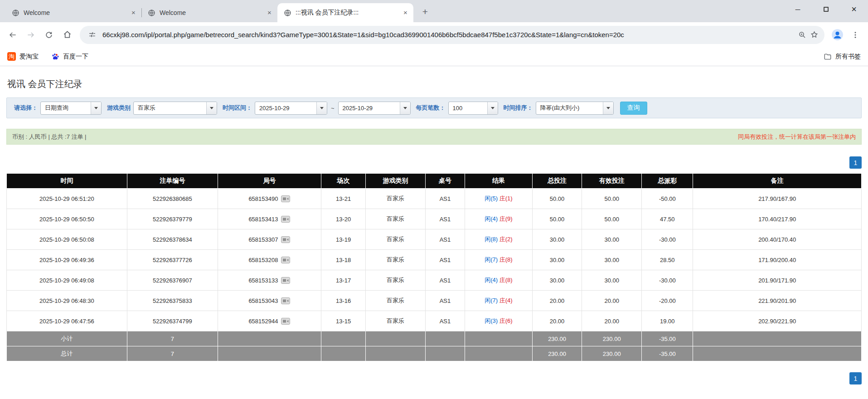  Describe the element at coordinates (172, 354) in the screenshot. I see `footer-cell-bet-id: 7` at that location.